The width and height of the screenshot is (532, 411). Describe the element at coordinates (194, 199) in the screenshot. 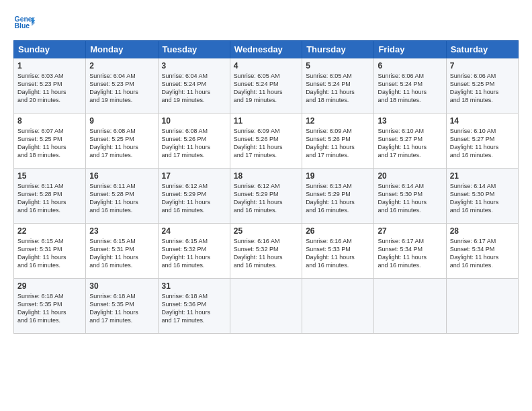

I see `day-detail-17: Sunrise: 6:12 AM Sunset: 5:29 PM Dayligh…` at that location.